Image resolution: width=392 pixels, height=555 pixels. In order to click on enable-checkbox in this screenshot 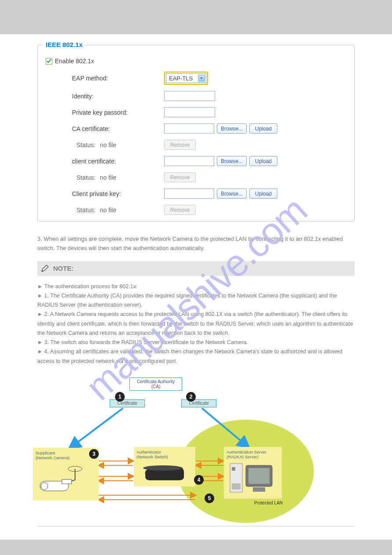, I will do `click(49, 62)`.